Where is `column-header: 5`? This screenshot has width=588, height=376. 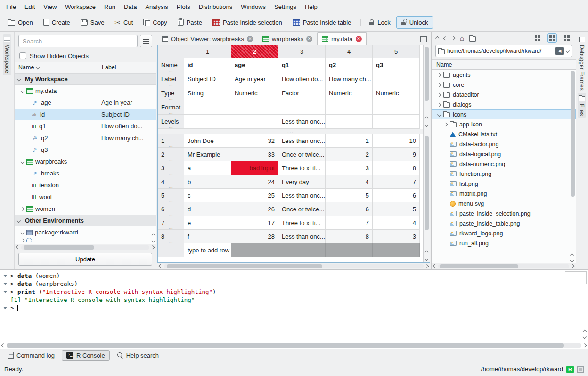 column-header: 5 is located at coordinates (396, 52).